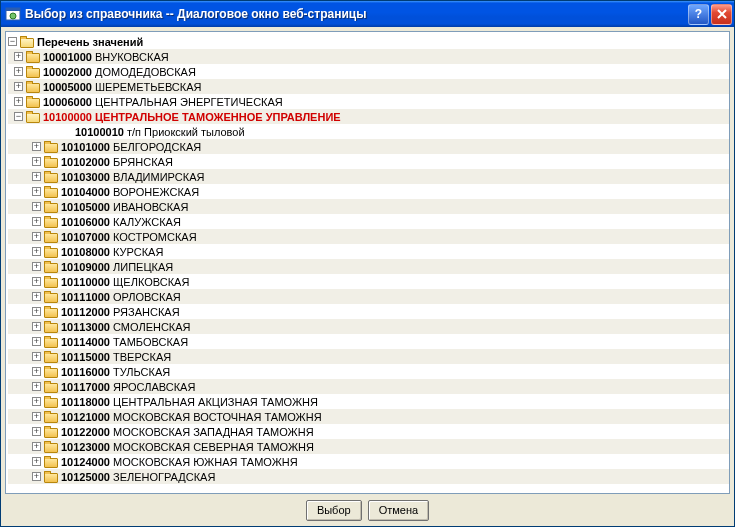 The image size is (735, 527). Describe the element at coordinates (129, 237) in the screenshot. I see `tree-item-label: 10107000 КОСТРОМСКАЯ` at that location.